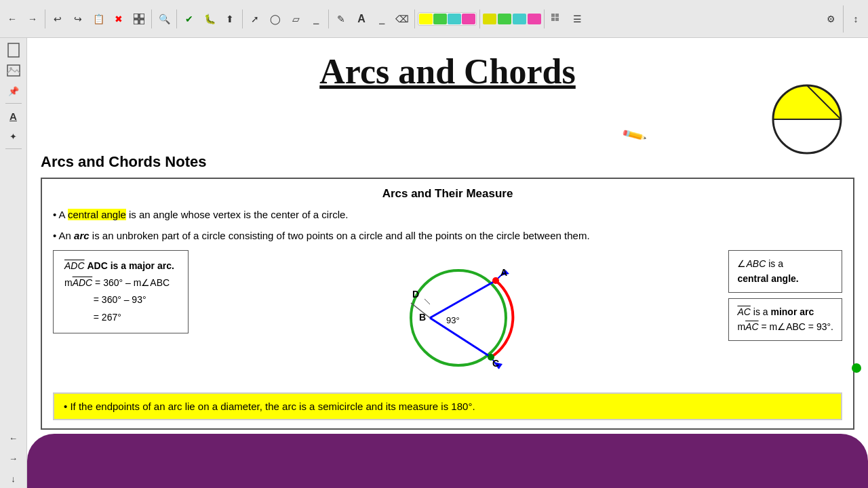 The width and height of the screenshot is (868, 488). I want to click on back-button: ←, so click(12, 19).